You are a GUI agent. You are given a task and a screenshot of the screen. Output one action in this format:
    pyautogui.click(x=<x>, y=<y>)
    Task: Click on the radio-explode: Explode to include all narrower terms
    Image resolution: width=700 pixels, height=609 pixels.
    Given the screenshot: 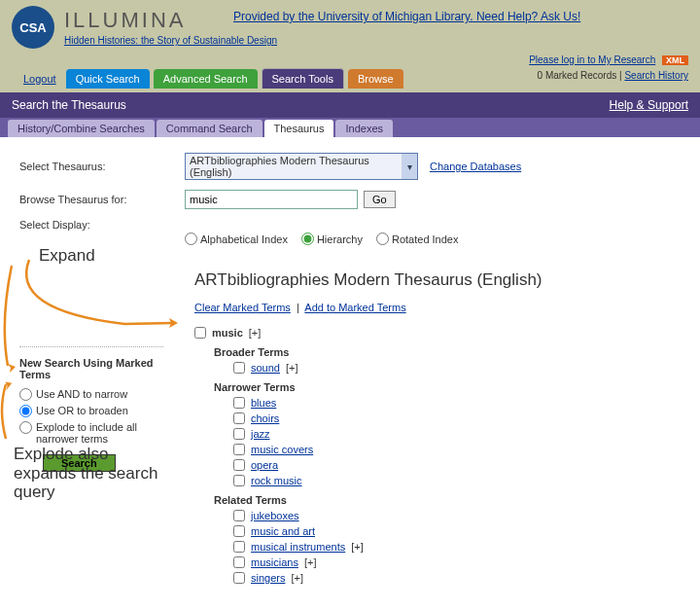 What is the action you would take?
    pyautogui.click(x=91, y=433)
    